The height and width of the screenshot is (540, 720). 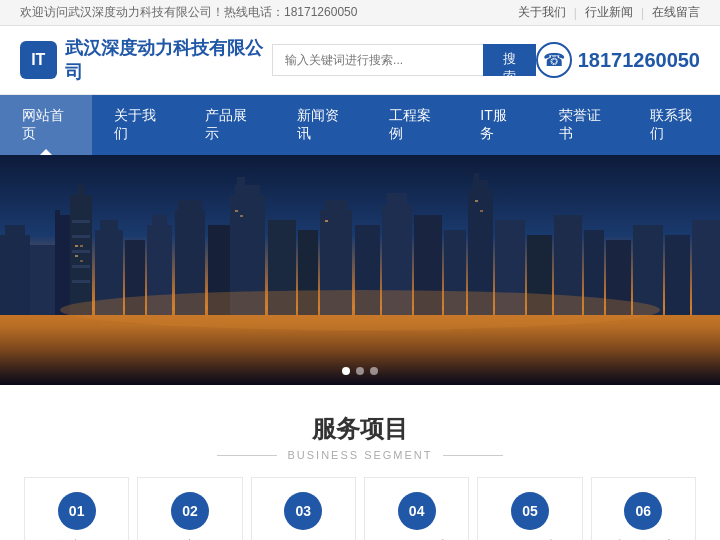 What do you see at coordinates (413, 125) in the screenshot?
I see `nav-projects: 工程案例` at bounding box center [413, 125].